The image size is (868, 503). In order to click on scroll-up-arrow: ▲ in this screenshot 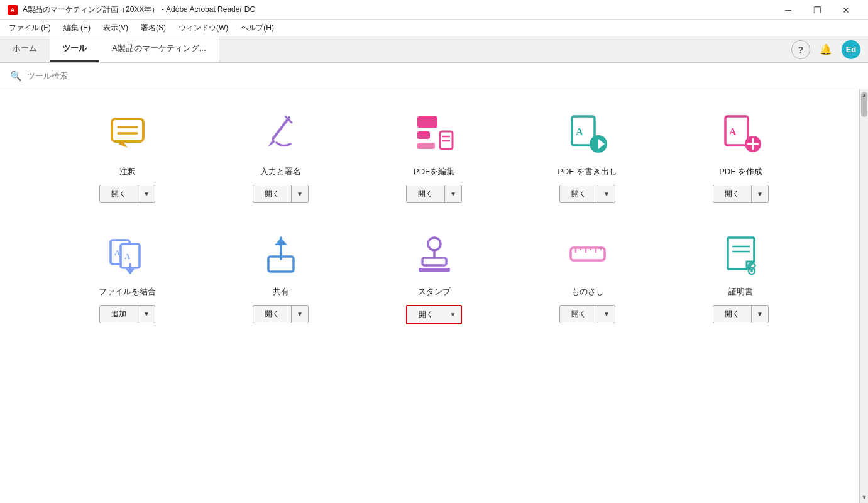, I will do `click(864, 95)`.